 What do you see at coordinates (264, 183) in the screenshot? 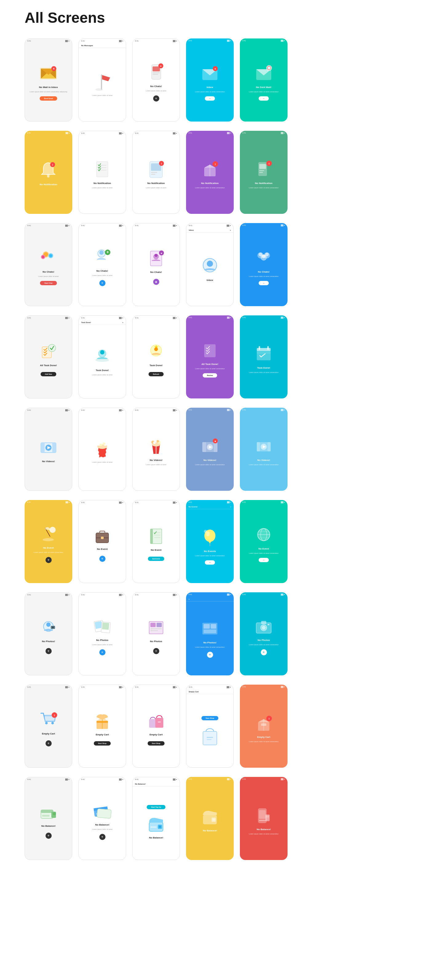
I see `screen-title: No Notification` at bounding box center [264, 183].